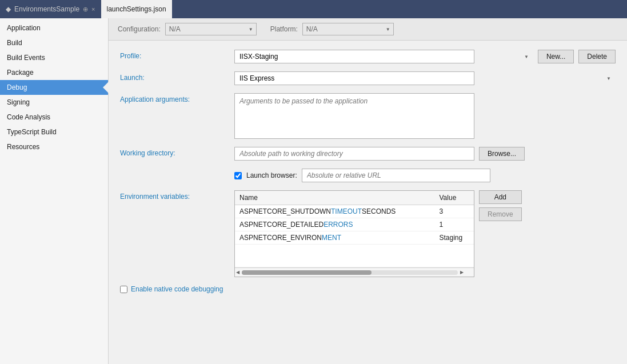 The image size is (627, 364). I want to click on launch-browser-row: Launch browser:, so click(368, 175).